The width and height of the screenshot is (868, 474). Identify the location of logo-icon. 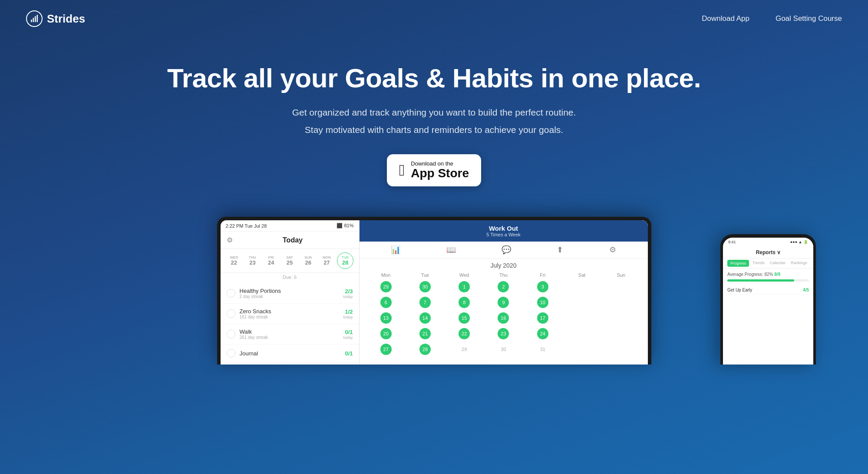
(34, 19).